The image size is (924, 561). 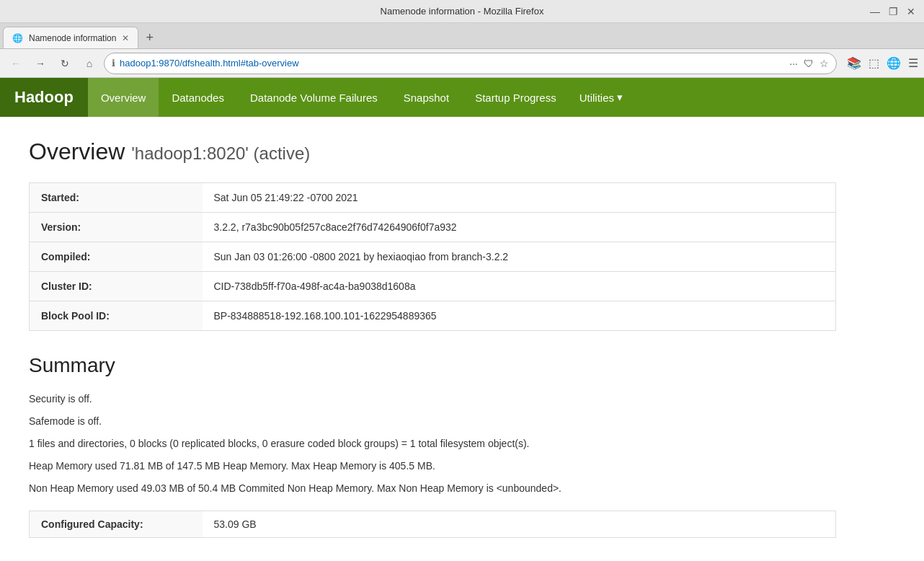 I want to click on active-tab: 🌐 Namenode information ✕, so click(x=71, y=37).